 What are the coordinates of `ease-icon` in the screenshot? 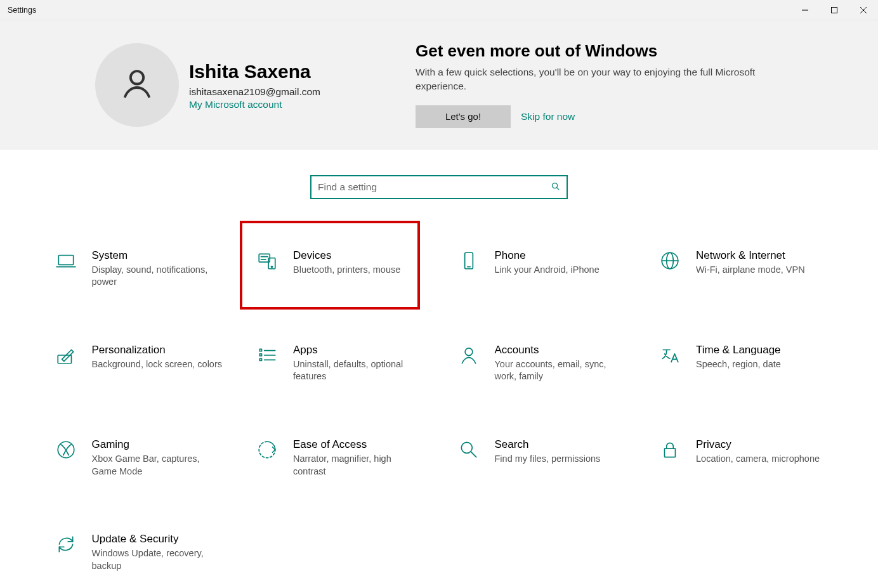 It's located at (268, 450).